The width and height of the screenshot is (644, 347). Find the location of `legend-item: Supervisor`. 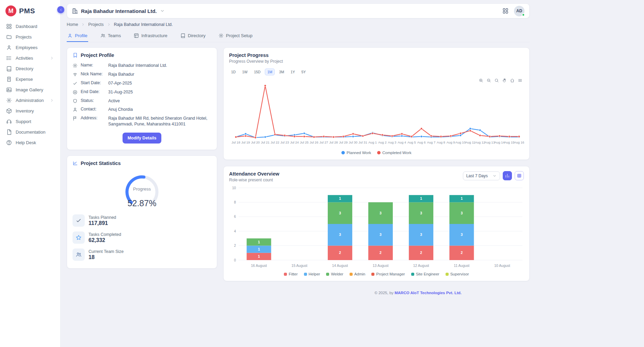

legend-item: Supervisor is located at coordinates (457, 274).